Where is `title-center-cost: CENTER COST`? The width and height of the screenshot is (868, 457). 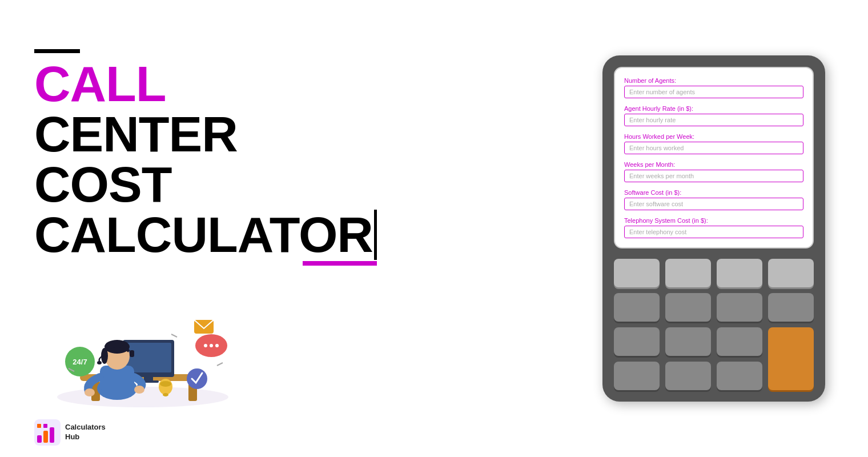
title-center-cost: CENTER COST is located at coordinates (206, 159).